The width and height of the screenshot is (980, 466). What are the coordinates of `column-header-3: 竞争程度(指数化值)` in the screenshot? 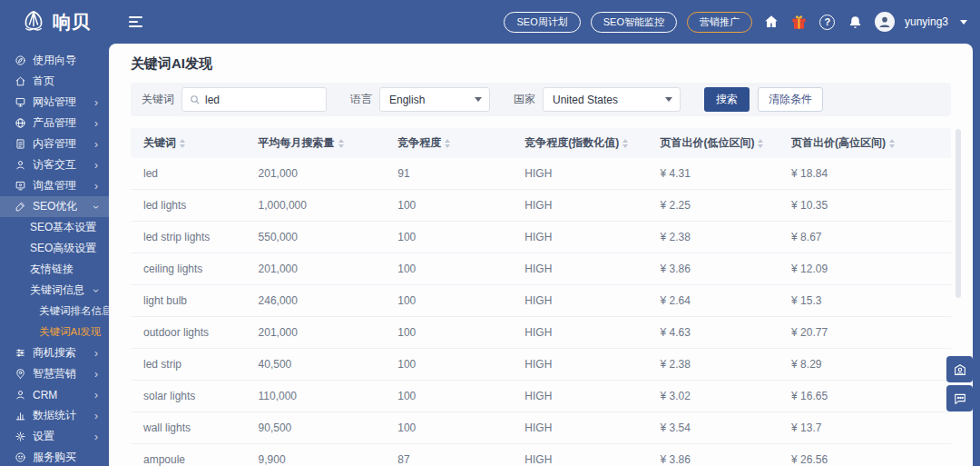 It's located at (579, 144).